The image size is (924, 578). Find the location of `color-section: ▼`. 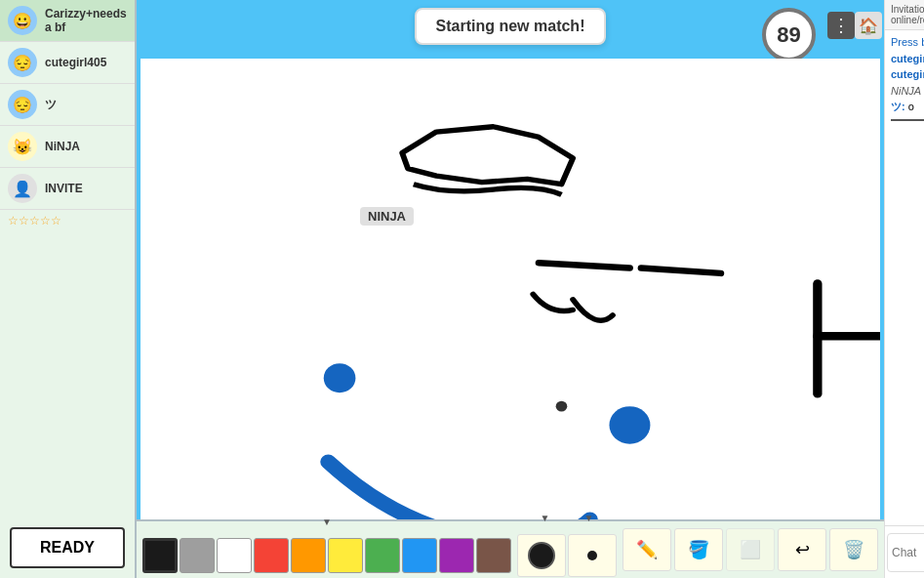

color-section: ▼ is located at coordinates (327, 550).